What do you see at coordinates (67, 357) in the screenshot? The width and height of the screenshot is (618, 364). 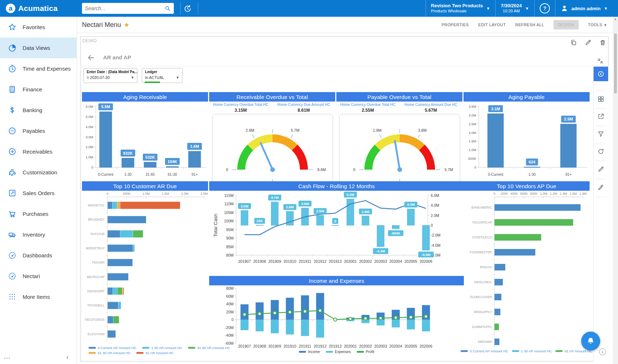 I see `sidebar-collapse-icon: ‹` at bounding box center [67, 357].